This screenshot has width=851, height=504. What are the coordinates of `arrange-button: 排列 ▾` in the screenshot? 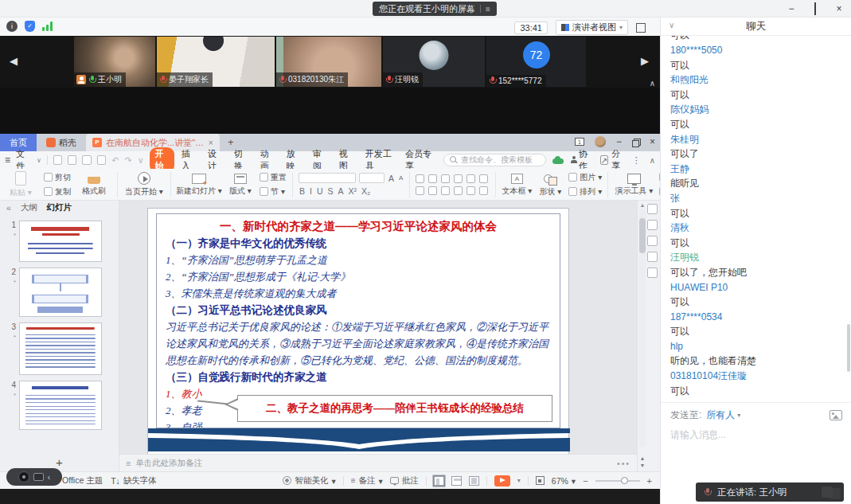 It's located at (585, 192).